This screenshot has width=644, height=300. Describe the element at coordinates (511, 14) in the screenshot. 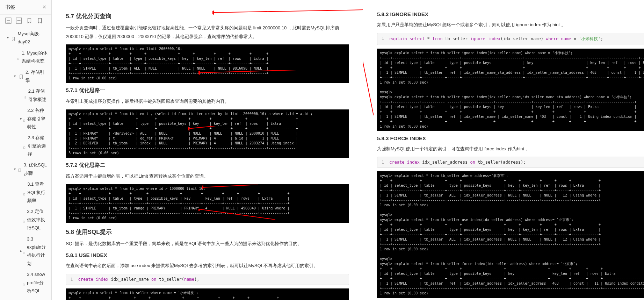

I see `heading-5-8-2: 5.8.2 IGNORE INDEX` at that location.